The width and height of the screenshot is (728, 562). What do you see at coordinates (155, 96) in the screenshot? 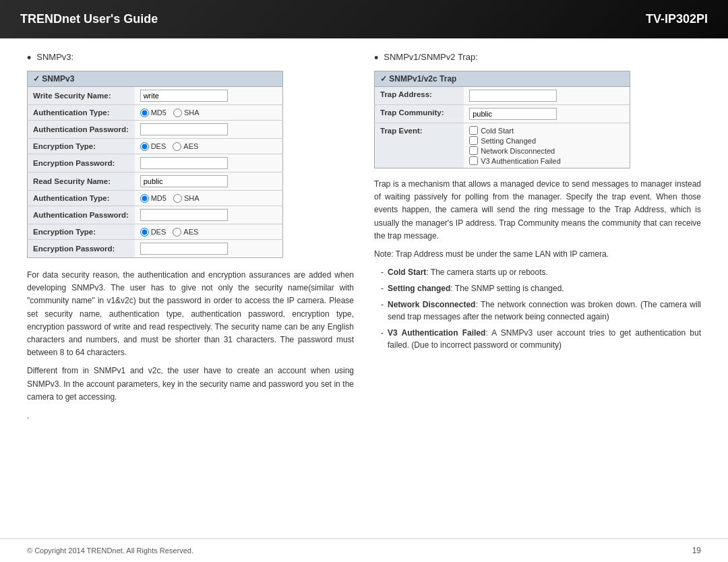
I see `table-row: Write Security Name:` at bounding box center [155, 96].